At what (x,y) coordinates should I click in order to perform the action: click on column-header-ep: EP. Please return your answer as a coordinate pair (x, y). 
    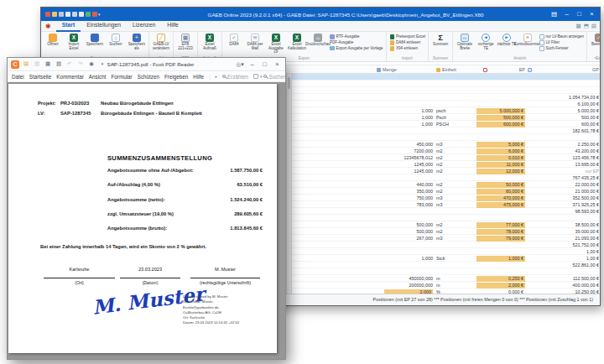
    Looking at the image, I should click on (510, 70).